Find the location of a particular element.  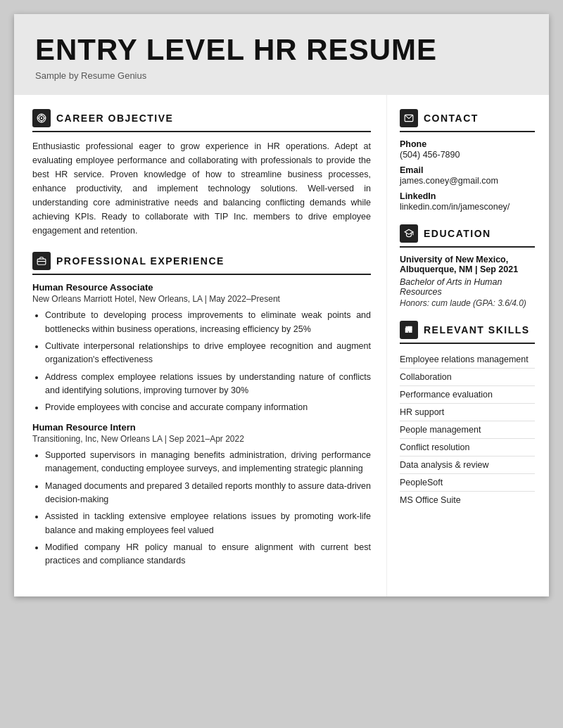

envelope-icon is located at coordinates (409, 118).